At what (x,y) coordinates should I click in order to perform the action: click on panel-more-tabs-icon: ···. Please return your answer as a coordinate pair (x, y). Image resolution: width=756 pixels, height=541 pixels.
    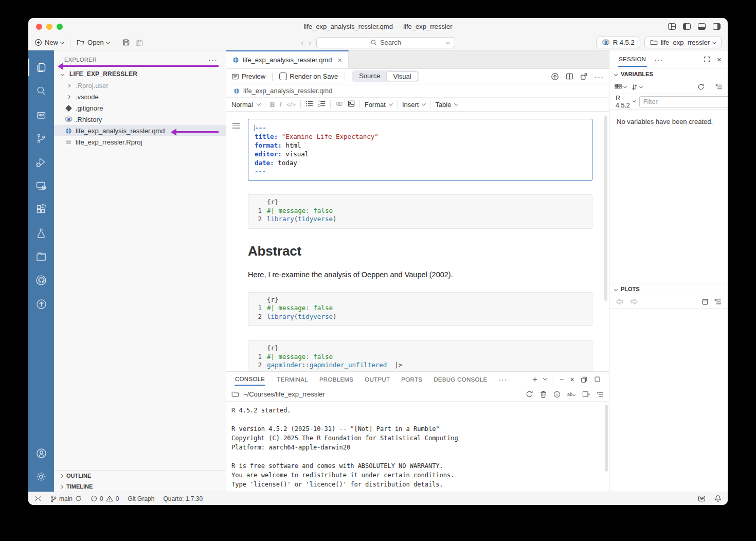
    Looking at the image, I should click on (503, 380).